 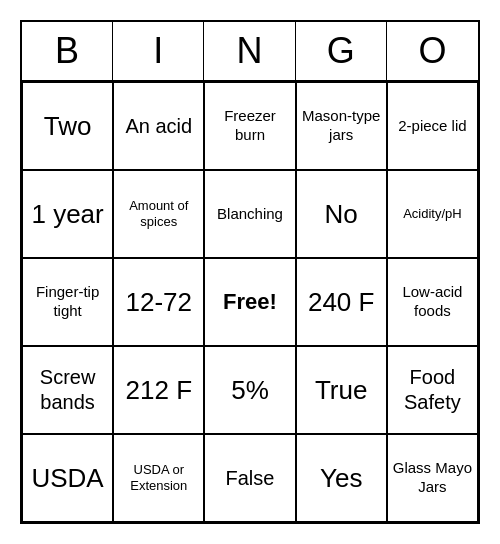 What do you see at coordinates (158, 214) in the screenshot?
I see `bingo-cell: Amount of spices` at bounding box center [158, 214].